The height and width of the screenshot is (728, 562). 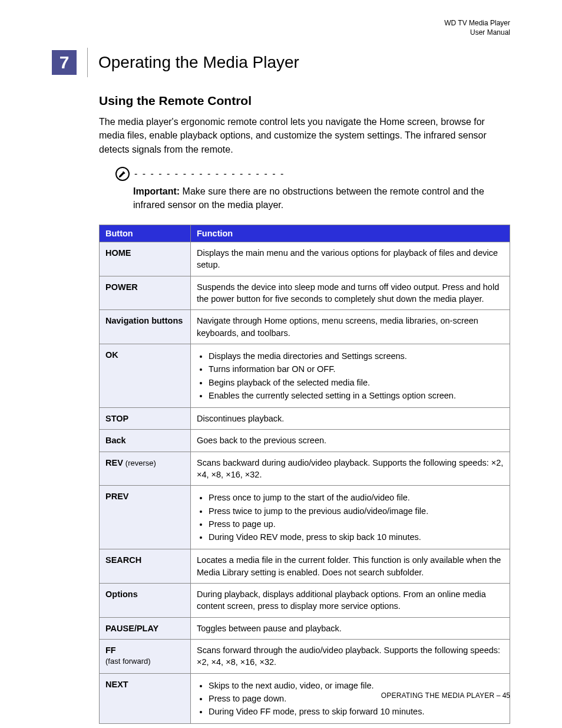 I want to click on list-item: Skips to the next audio, video, or image…, so click(x=356, y=686).